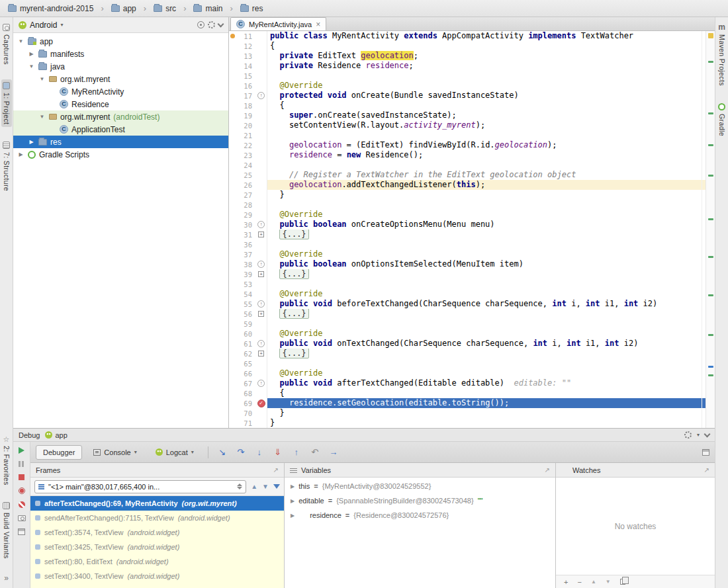  Describe the element at coordinates (467, 265) in the screenshot. I see `code-line-38: 38↑ public boolean onOptionsItemSelected…` at that location.